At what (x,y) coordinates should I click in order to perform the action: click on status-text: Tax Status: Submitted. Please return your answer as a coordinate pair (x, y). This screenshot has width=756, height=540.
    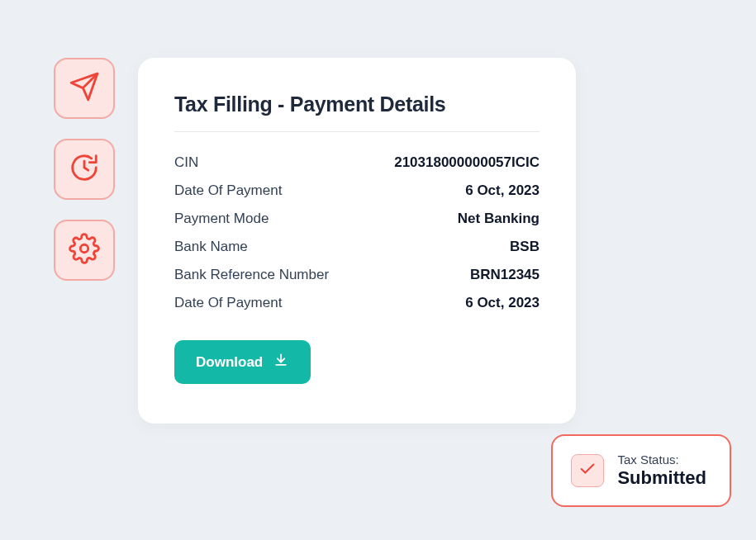
    Looking at the image, I should click on (662, 471).